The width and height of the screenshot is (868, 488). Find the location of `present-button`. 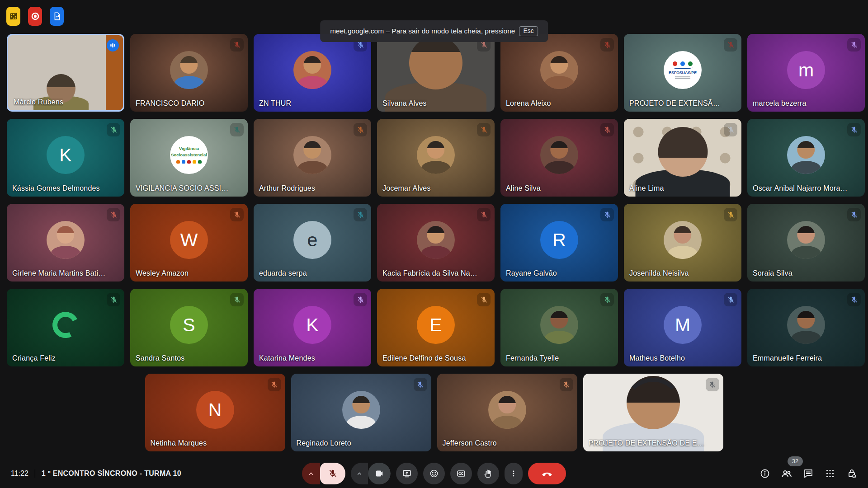

present-button is located at coordinates (407, 474).